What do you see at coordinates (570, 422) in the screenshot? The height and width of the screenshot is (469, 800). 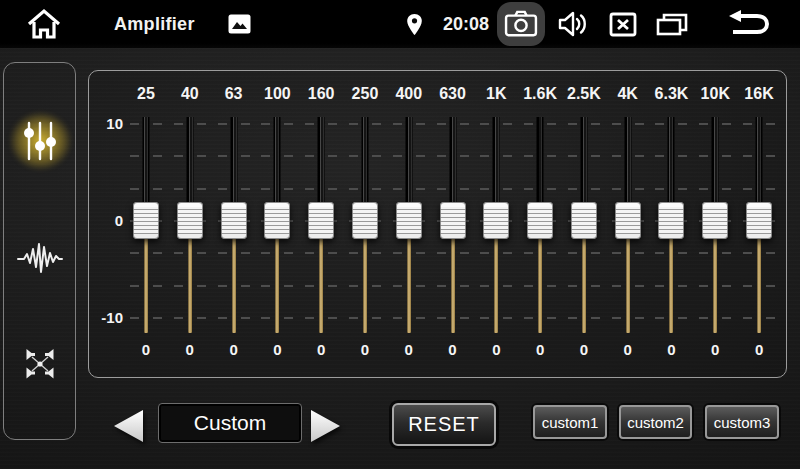 I see `custom1-button: custom1` at bounding box center [570, 422].